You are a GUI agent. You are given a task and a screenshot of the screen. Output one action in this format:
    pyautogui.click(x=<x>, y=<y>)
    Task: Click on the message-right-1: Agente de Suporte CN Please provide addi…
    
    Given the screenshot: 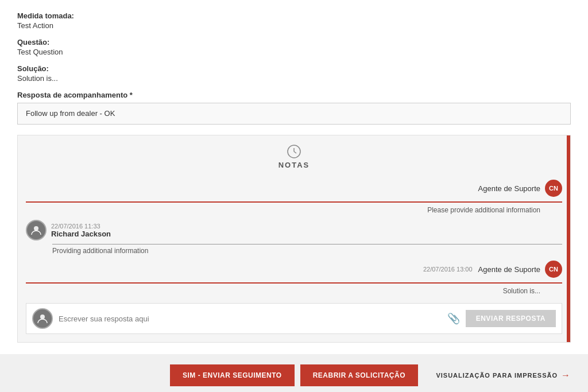 What is the action you would take?
    pyautogui.click(x=294, y=197)
    